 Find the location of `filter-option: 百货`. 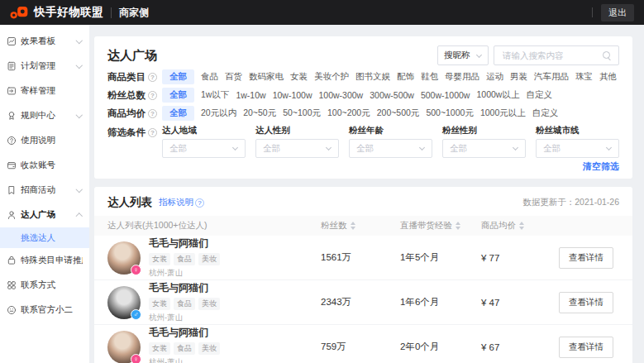

filter-option: 百货 is located at coordinates (233, 77).